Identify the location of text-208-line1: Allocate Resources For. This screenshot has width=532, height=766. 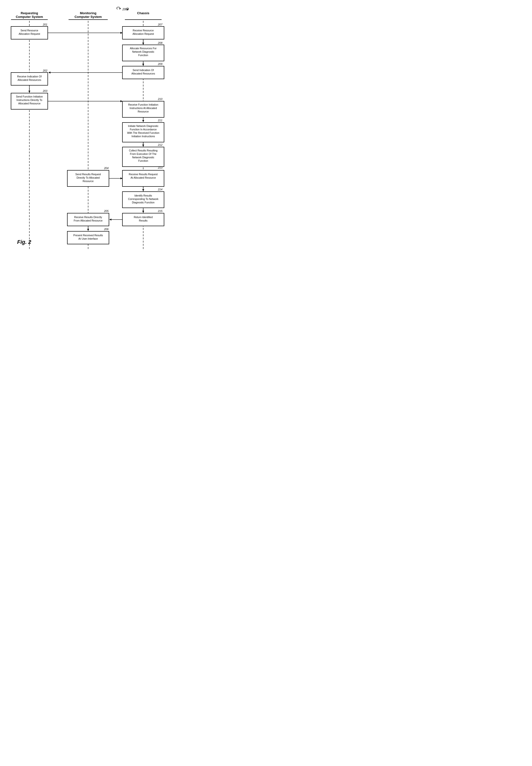
(143, 48).